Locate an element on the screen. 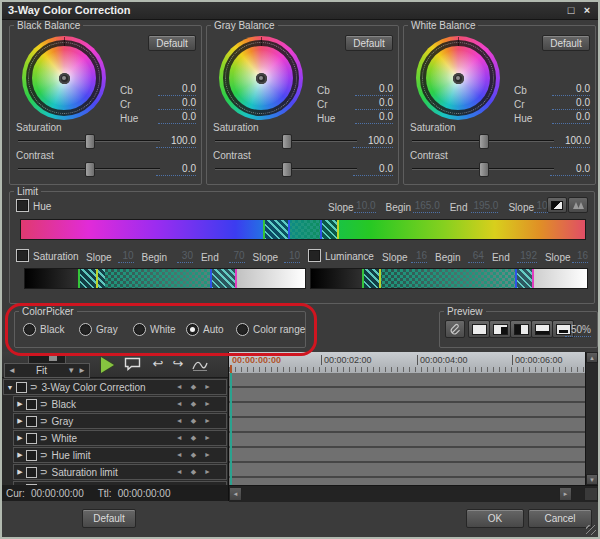 The image size is (600, 539). sat-begin-slope-marker is located at coordinates (79, 278).